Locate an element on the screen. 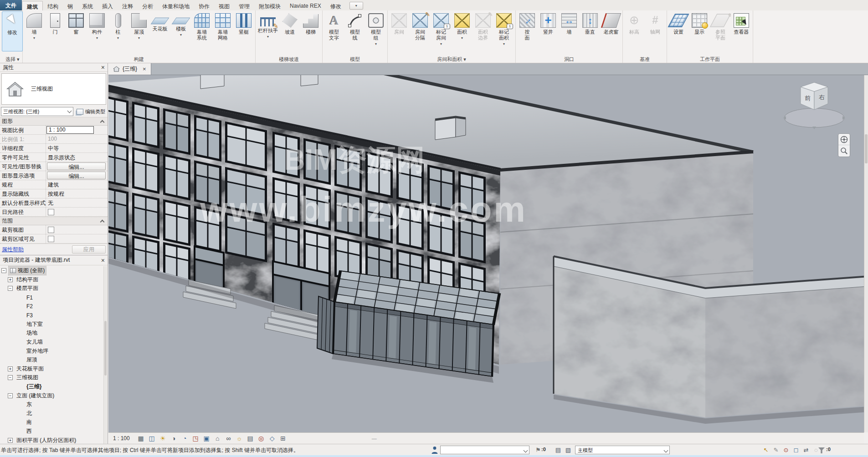 The image size is (868, 457). modify-button: 修改 is located at coordinates (12, 31).